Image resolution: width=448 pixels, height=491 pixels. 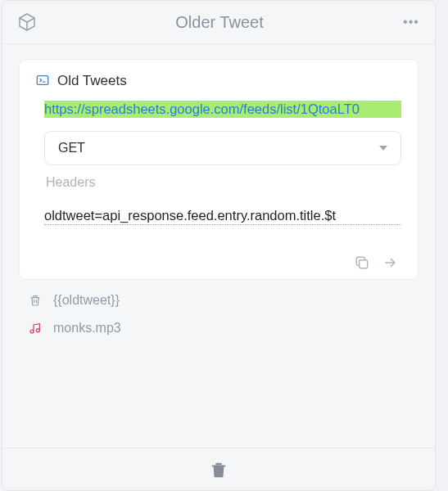 What do you see at coordinates (224, 182) in the screenshot?
I see `headers-label: Headers` at bounding box center [224, 182].